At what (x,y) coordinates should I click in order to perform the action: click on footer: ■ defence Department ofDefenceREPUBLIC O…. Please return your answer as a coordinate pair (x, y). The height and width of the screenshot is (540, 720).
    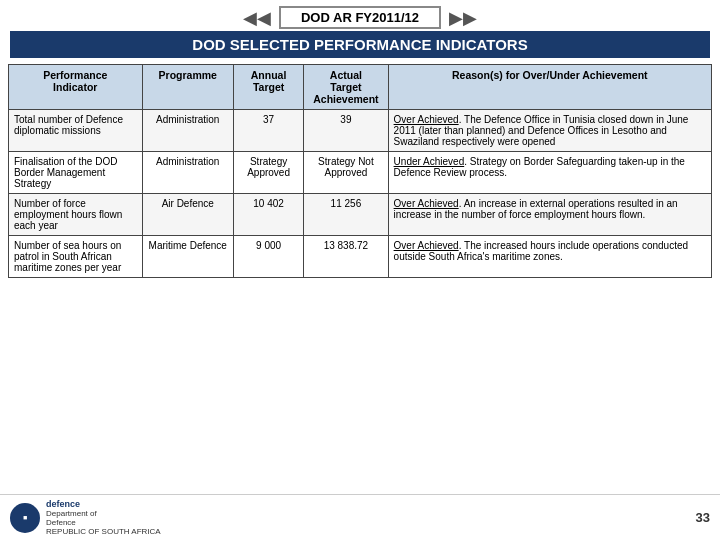
    Looking at the image, I should click on (360, 517).